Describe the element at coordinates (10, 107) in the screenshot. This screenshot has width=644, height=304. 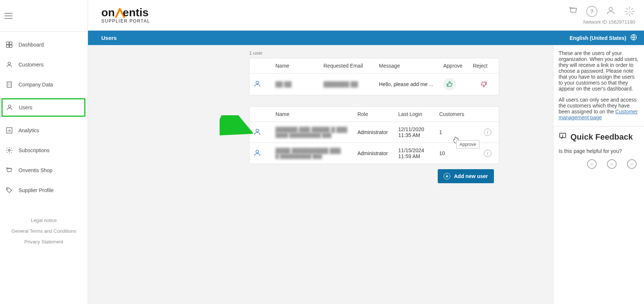
I see `user-icon` at that location.